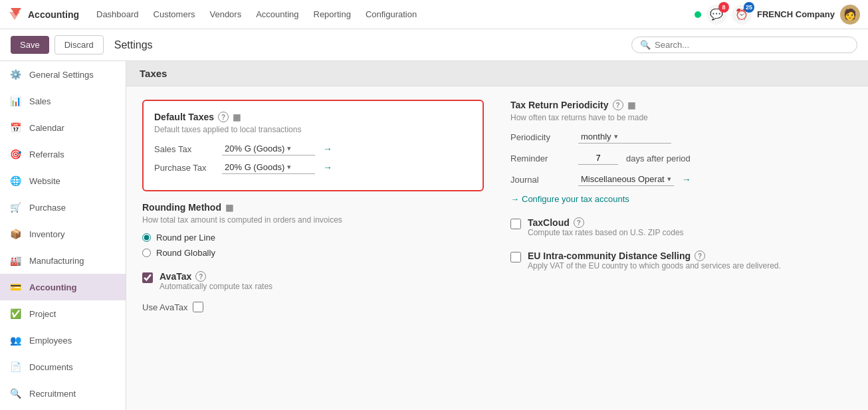 The image size is (868, 410). Describe the element at coordinates (752, 45) in the screenshot. I see `search-input` at that location.